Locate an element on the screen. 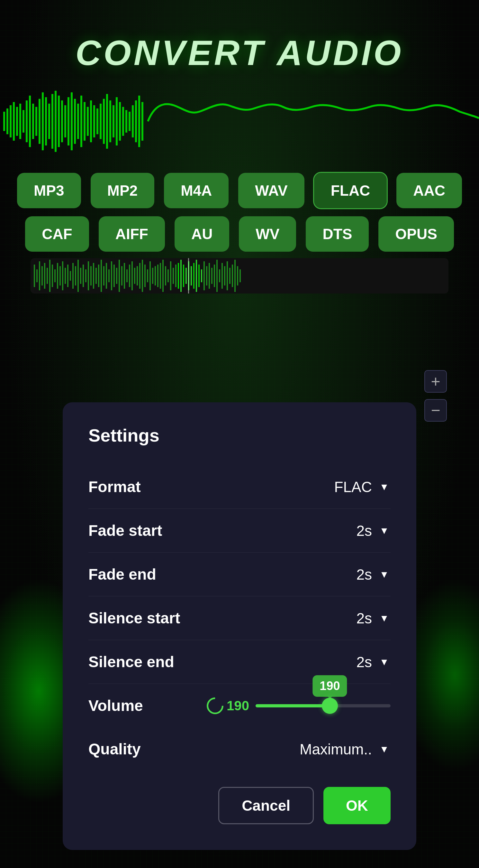  fade-start-value: 2s is located at coordinates (349, 531).